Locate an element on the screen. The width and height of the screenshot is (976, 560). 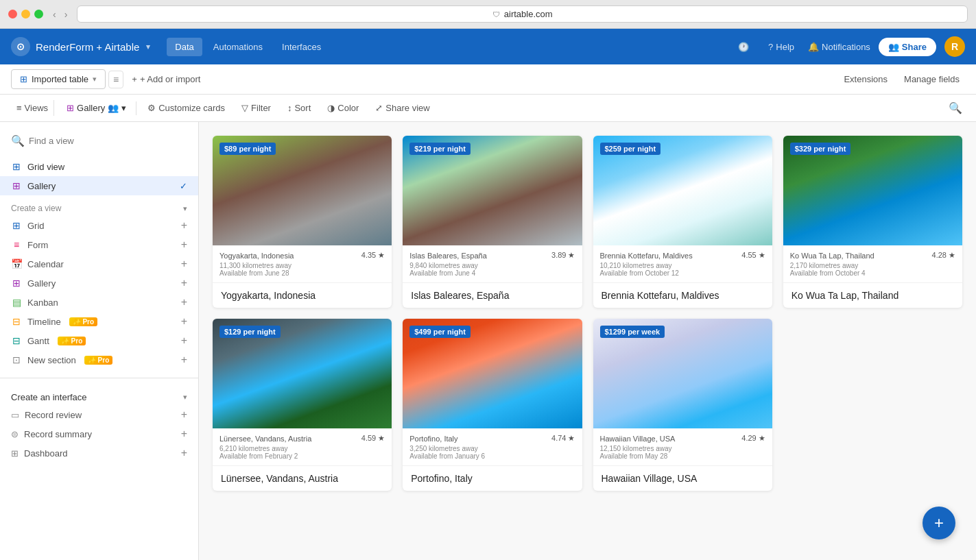
sidebar-item-grid-view: ⊞ Grid view is located at coordinates (99, 167).